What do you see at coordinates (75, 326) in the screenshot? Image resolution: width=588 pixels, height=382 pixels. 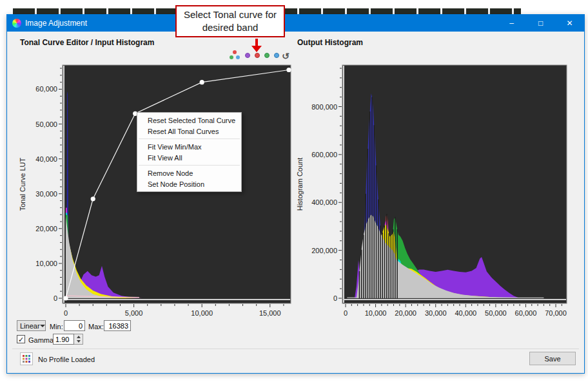 I see `min-input` at bounding box center [75, 326].